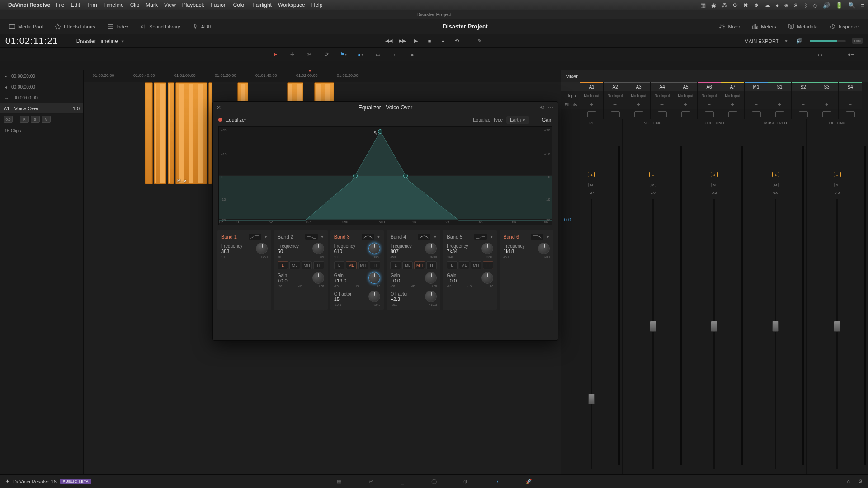 Image resolution: width=868 pixels, height=488 pixels. What do you see at coordinates (35, 119) in the screenshot?
I see `track-solo-button: S` at bounding box center [35, 119].